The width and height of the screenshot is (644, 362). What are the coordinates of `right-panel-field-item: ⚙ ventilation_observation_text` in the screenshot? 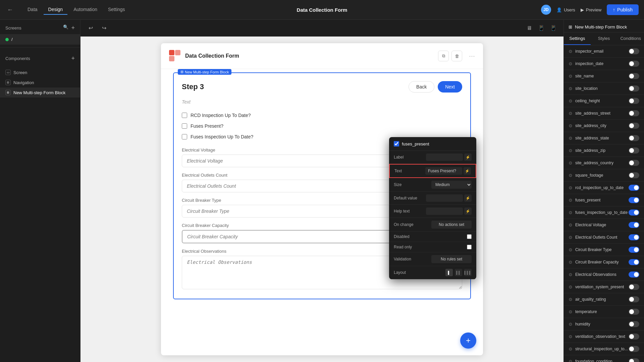 It's located at (604, 337).